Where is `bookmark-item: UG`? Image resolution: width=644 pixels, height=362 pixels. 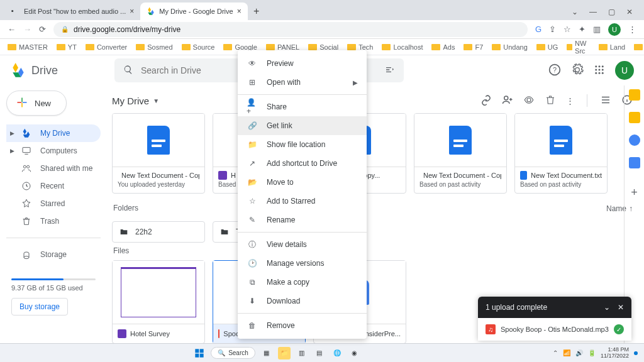
bookmark-item: UG is located at coordinates (547, 47).